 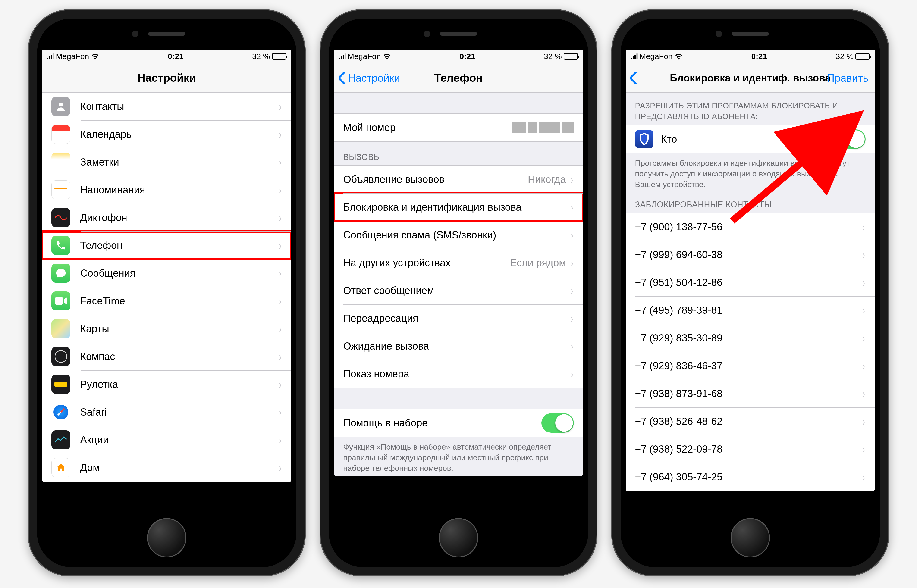 What do you see at coordinates (458, 78) in the screenshot?
I see `nav-title: Телефон` at bounding box center [458, 78].